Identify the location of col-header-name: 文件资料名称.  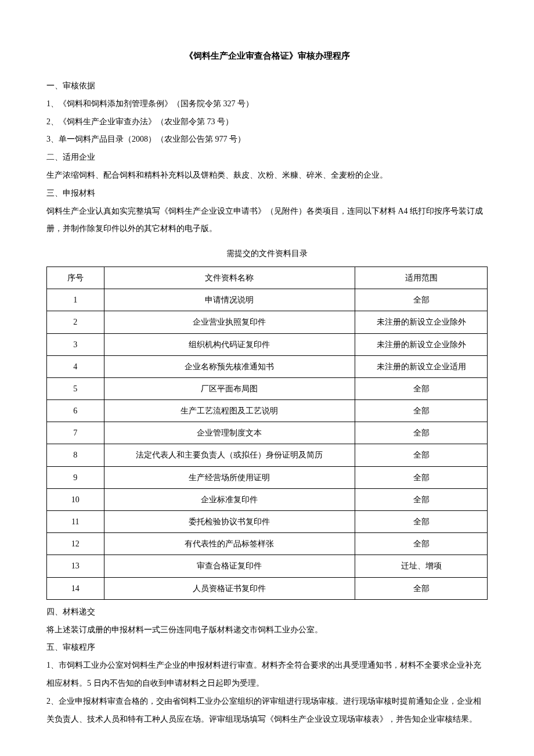
(230, 278).